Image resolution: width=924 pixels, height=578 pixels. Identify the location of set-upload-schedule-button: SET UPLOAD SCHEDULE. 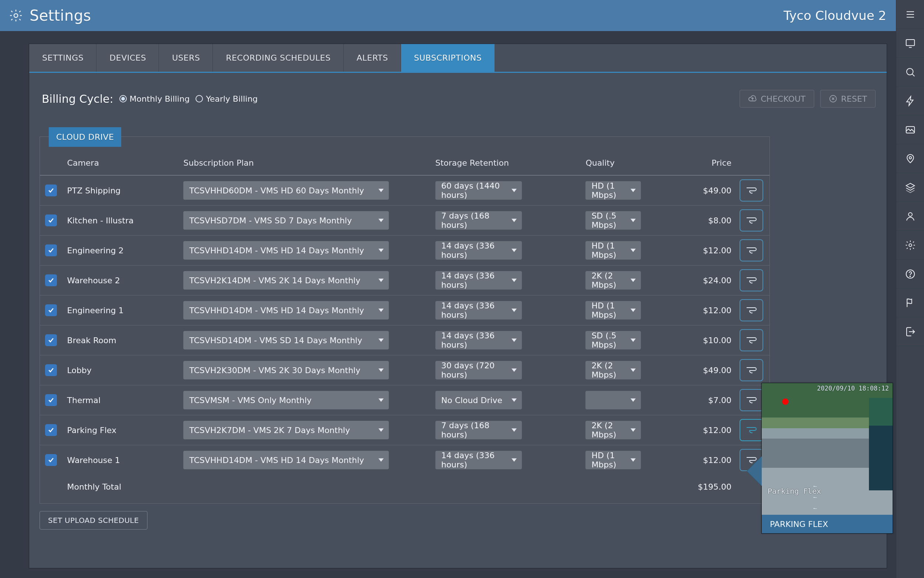
(94, 520).